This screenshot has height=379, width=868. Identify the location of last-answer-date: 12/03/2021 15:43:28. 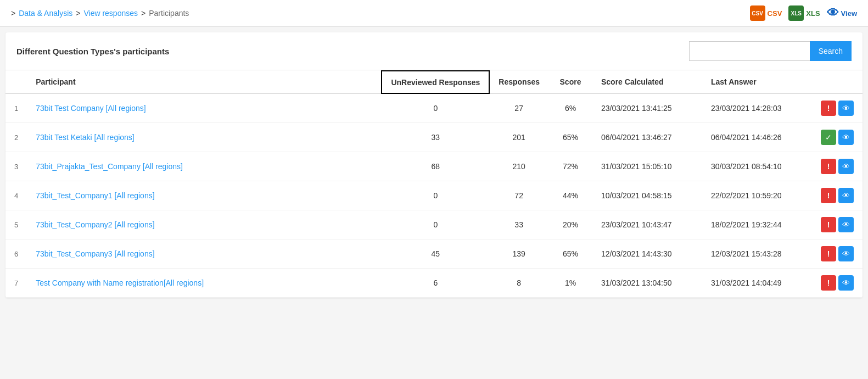
(757, 254).